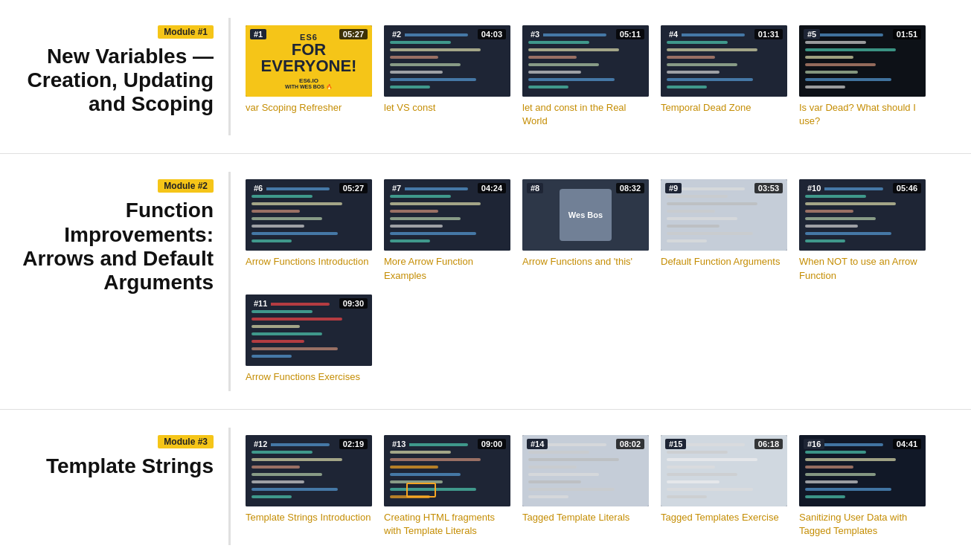 The height and width of the screenshot is (560, 971). Describe the element at coordinates (862, 77) in the screenshot. I see `video-card: #501:51Is var Dead? What should I use?` at that location.